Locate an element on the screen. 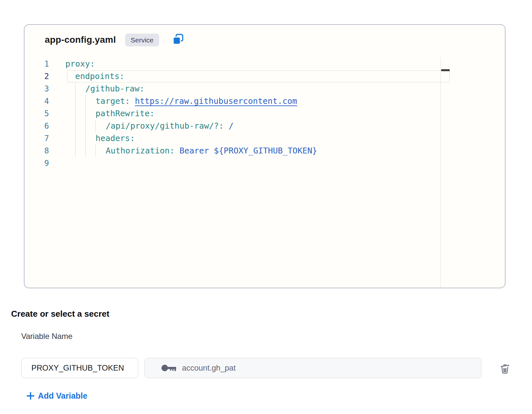 This screenshot has width=532, height=414. code-line-4: 4target: https://raw.githubusercontent.c… is located at coordinates (265, 101).